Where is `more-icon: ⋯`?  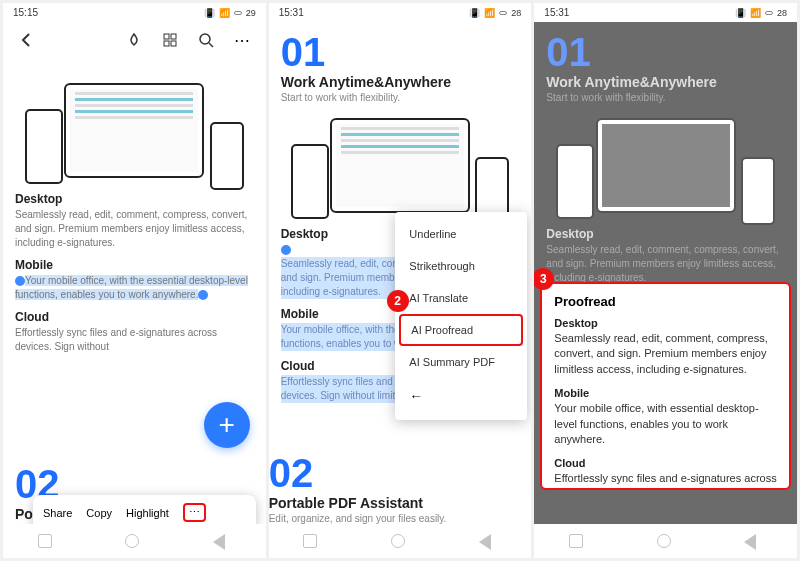 more-icon: ⋯ is located at coordinates (242, 40).